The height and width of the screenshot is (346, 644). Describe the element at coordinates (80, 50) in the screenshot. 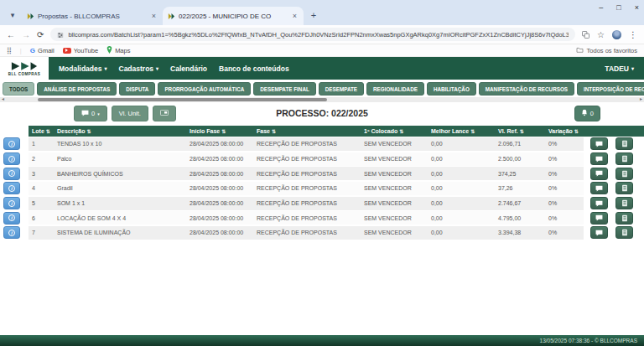

I see `bookmark-youtube: YouTube` at that location.